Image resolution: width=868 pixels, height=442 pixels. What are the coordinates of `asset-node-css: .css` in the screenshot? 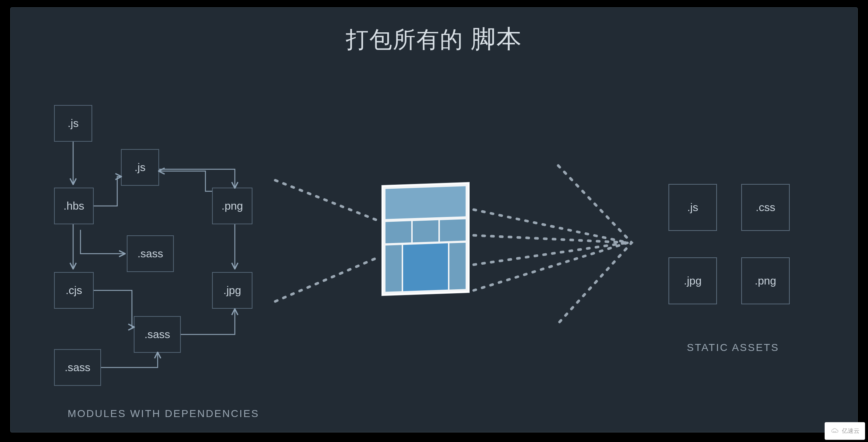 It's located at (765, 207).